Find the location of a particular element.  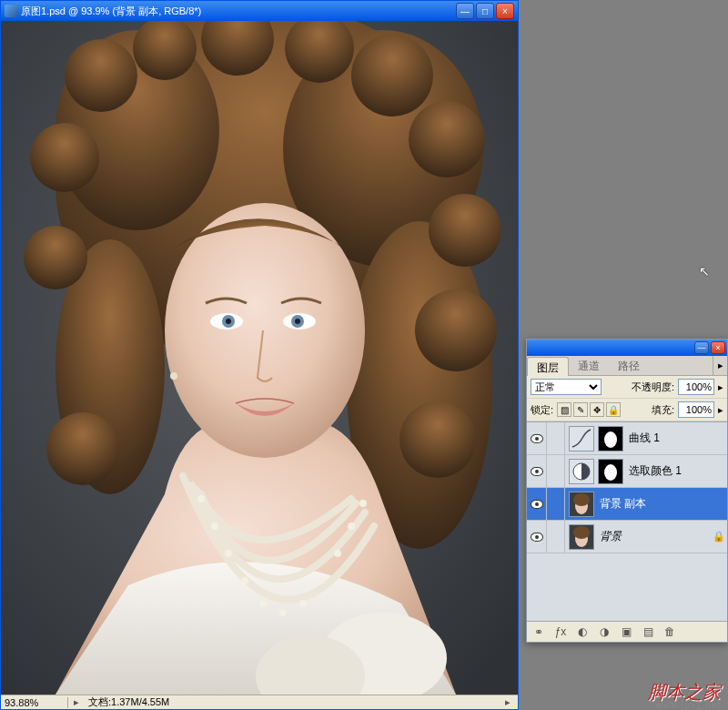

layer-name: 选取颜色 1 is located at coordinates (677, 472).